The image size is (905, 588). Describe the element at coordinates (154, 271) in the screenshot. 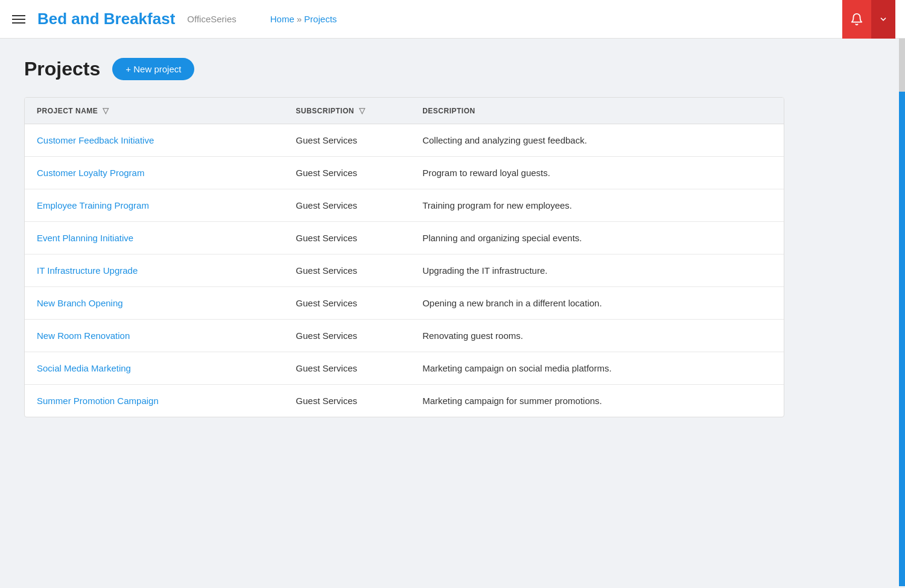

I see `cell-project-name: IT Infrastructure Upgrade` at that location.